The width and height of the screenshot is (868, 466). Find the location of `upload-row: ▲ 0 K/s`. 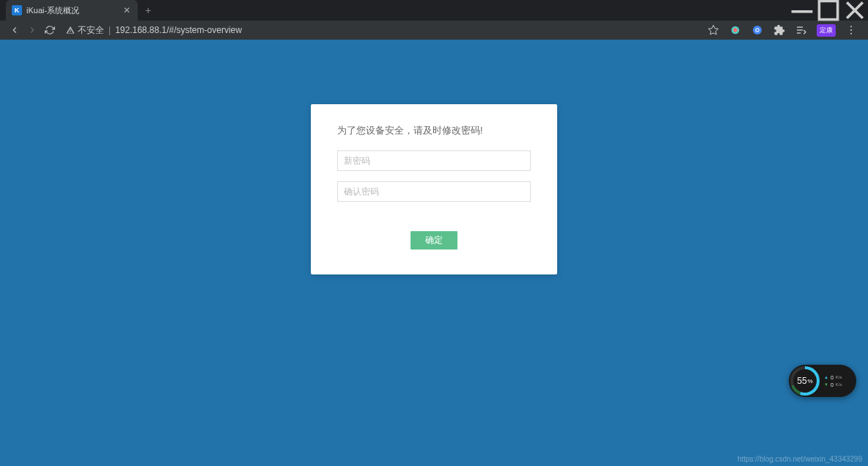

upload-row: ▲ 0 K/s is located at coordinates (839, 377).